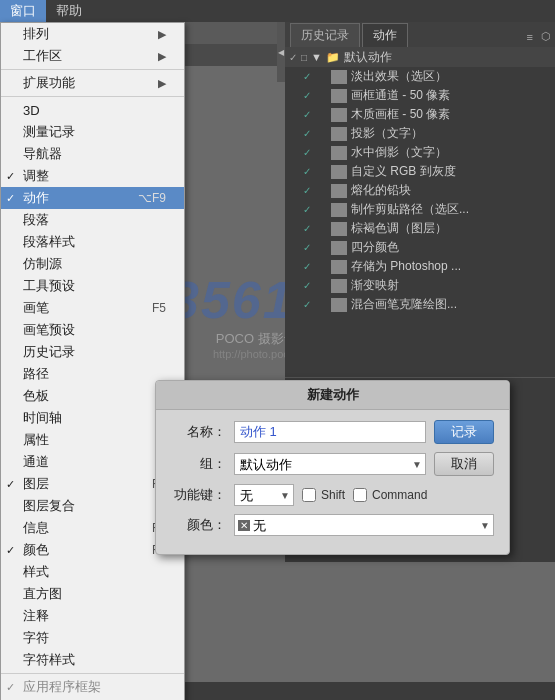 This screenshot has height=700, width=555. What do you see at coordinates (49, 330) in the screenshot?
I see `menu-item-label: 画笔预设` at bounding box center [49, 330].